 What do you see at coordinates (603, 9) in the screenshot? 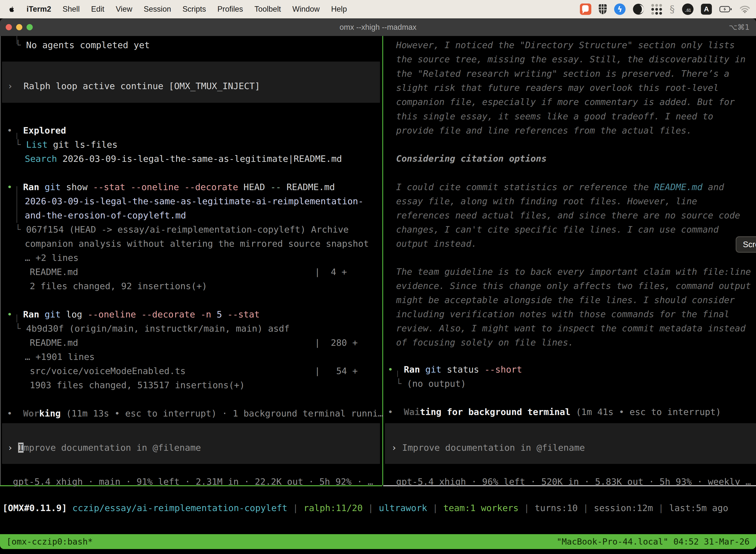
I see `shield-icon` at bounding box center [603, 9].